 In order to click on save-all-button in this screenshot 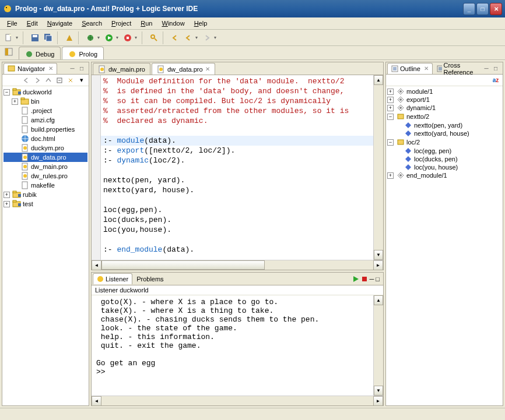, I will do `click(48, 38)`.